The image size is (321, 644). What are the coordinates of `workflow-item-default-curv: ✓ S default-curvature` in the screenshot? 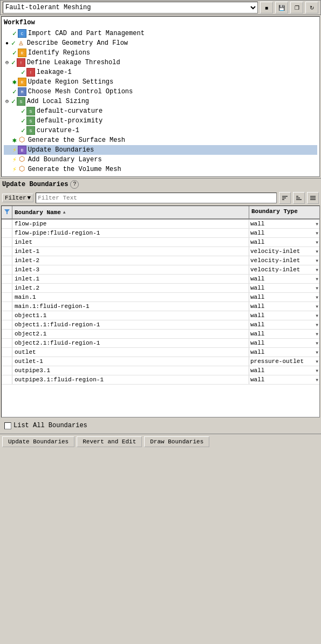 It's located at (161, 111).